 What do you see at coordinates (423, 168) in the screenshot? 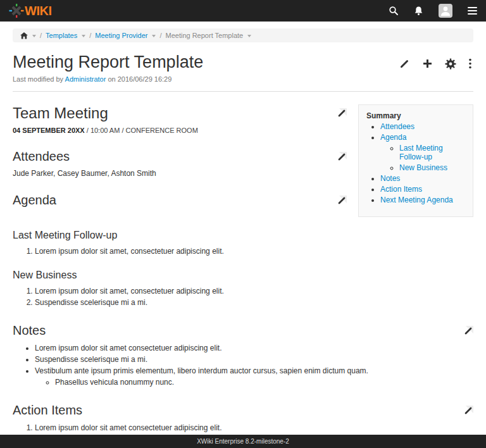
I see `toc-link-new-business: New Business` at bounding box center [423, 168].